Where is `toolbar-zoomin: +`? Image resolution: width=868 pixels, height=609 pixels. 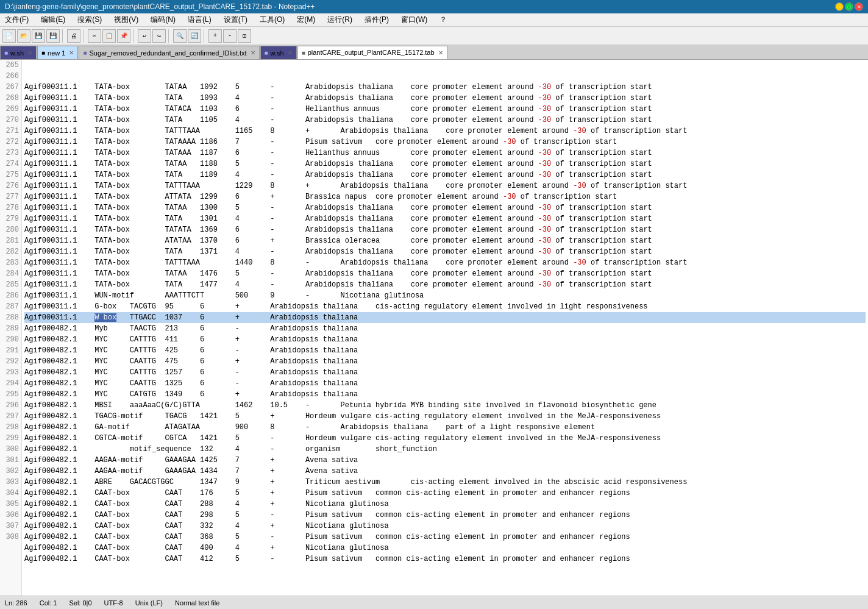 toolbar-zoomin: + is located at coordinates (215, 36).